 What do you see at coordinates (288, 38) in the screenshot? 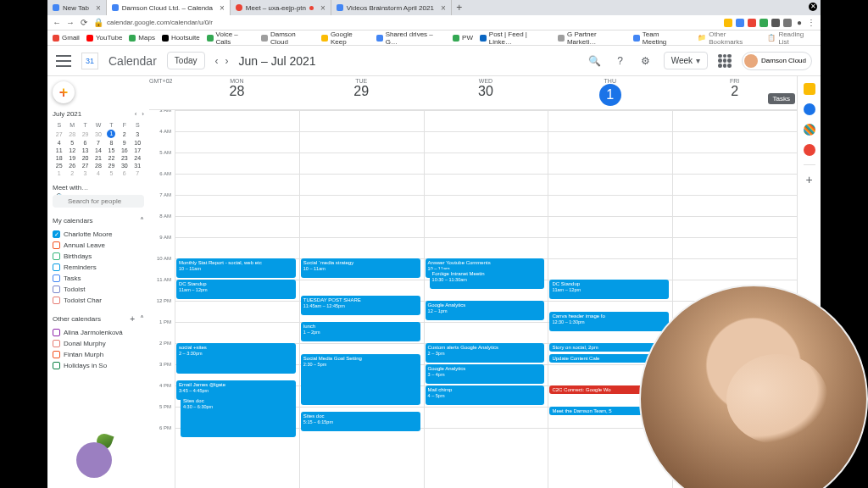
I see `bookmark-item: Damson Cloud` at bounding box center [288, 38].